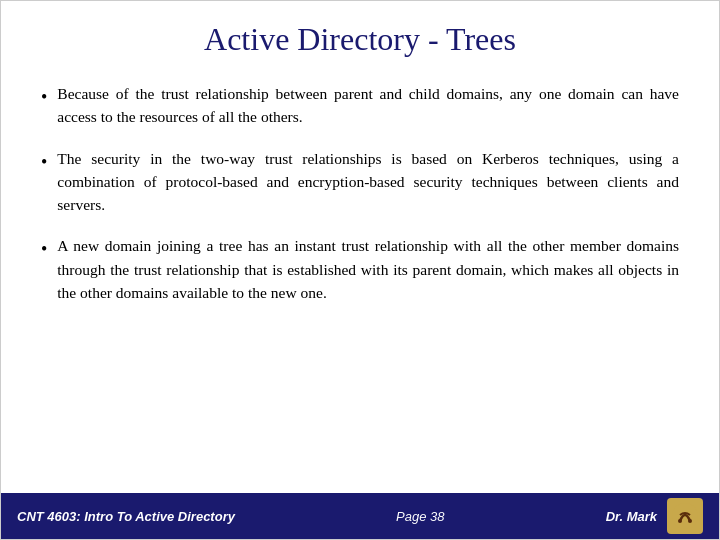 The image size is (720, 540). Describe the element at coordinates (368, 106) in the screenshot. I see `bullet-text-1: Because of the trust relationship betwee…` at that location.